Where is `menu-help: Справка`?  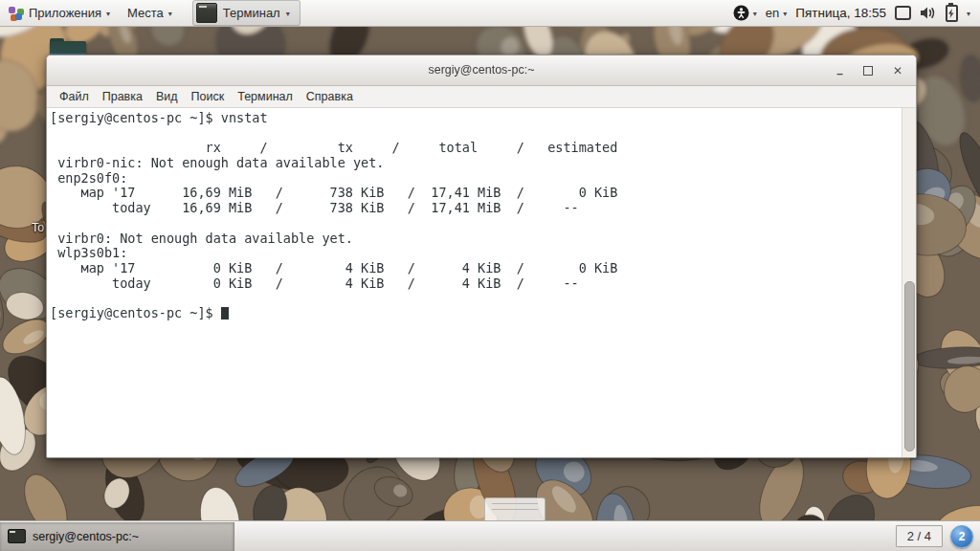
menu-help: Справка is located at coordinates (329, 97).